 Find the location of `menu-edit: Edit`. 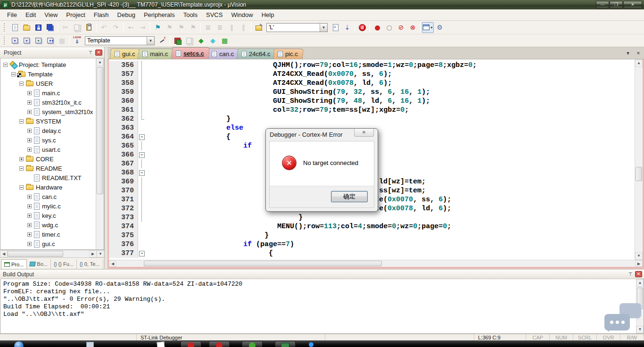

menu-edit: Edit is located at coordinates (31, 15).